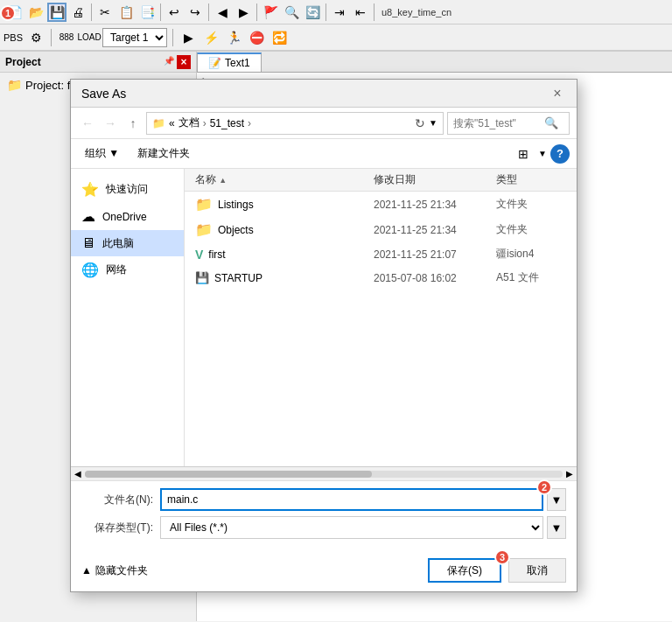 The width and height of the screenshot is (672, 622). What do you see at coordinates (116, 269) in the screenshot?
I see `sidebar-network-label: 网络` at bounding box center [116, 269].